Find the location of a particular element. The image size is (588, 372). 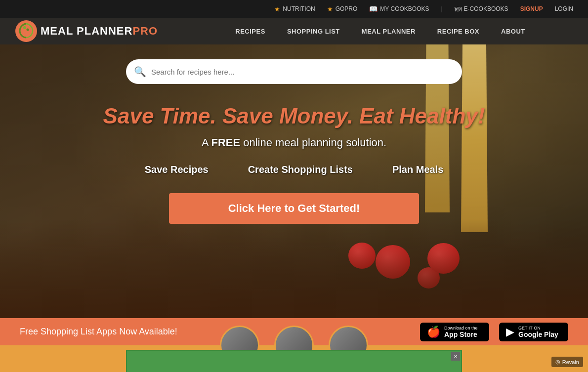

cta-button: Click Here to Get Started! is located at coordinates (294, 208).